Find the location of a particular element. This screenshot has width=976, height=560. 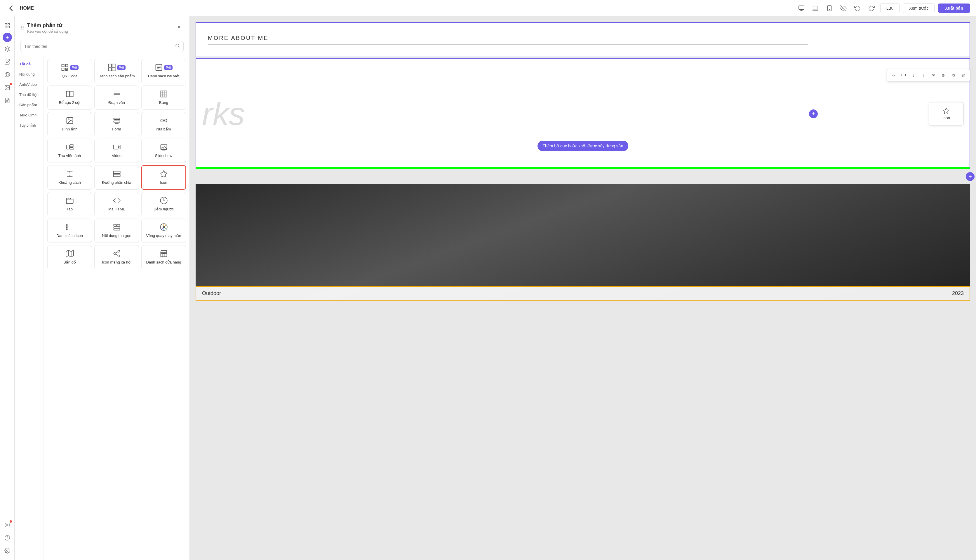

sidebar-item-help is located at coordinates (7, 538).